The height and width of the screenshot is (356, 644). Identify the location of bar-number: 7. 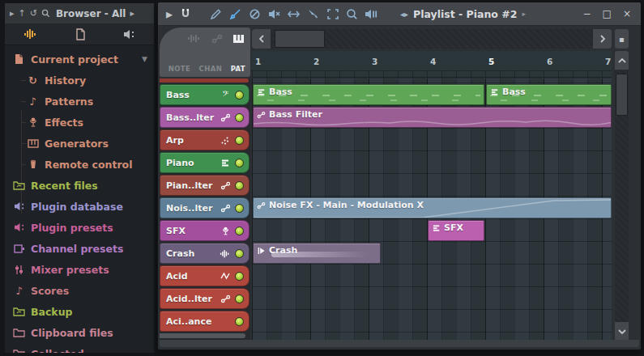
(608, 61).